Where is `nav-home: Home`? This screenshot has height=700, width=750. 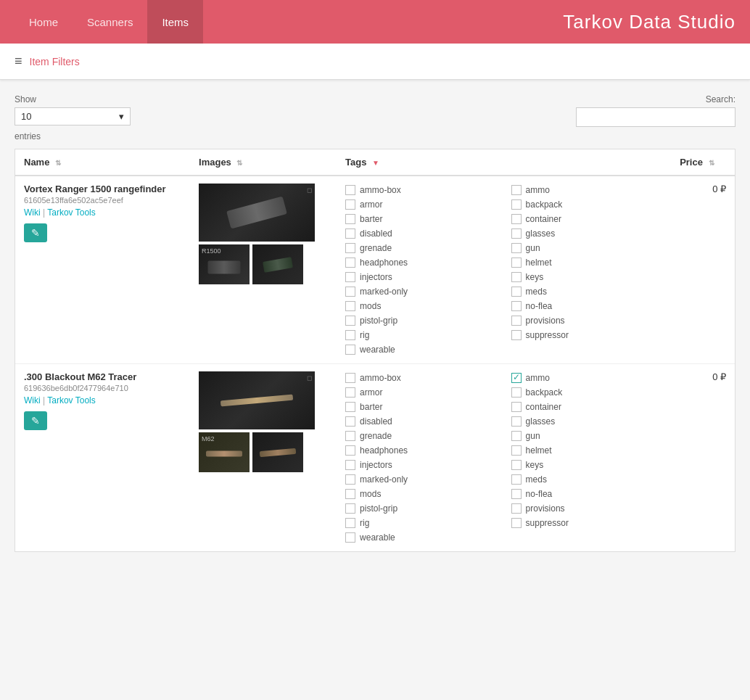 nav-home: Home is located at coordinates (44, 22).